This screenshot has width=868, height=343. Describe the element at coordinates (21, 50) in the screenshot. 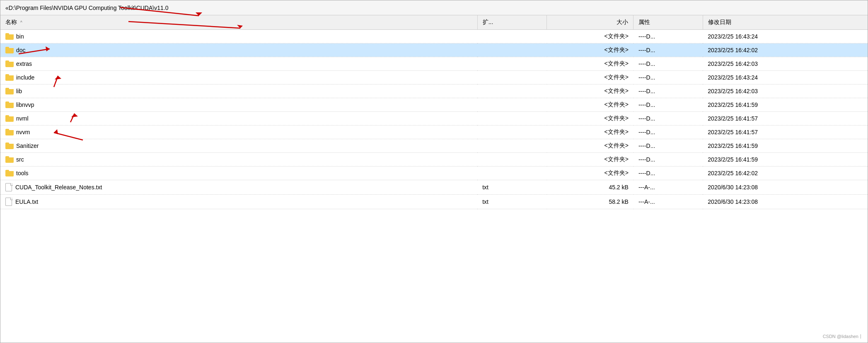

I see `file-name-label: doc` at that location.